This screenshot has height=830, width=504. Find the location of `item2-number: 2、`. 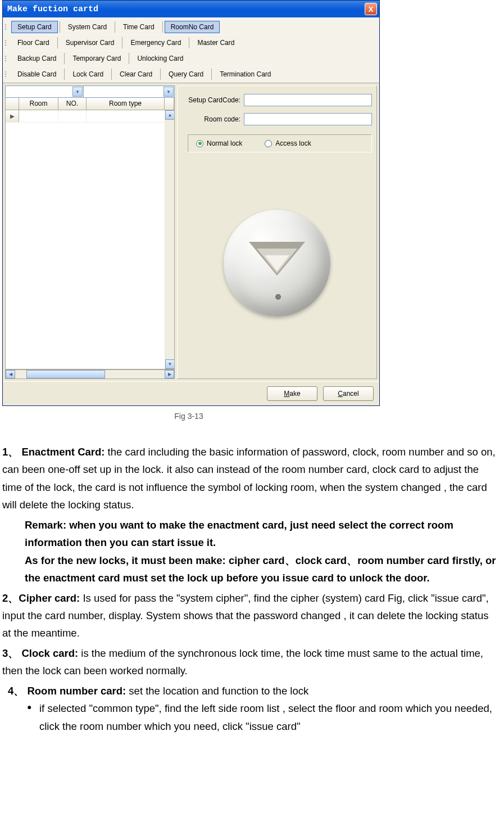

item2-number: 2、 is located at coordinates (10, 598).